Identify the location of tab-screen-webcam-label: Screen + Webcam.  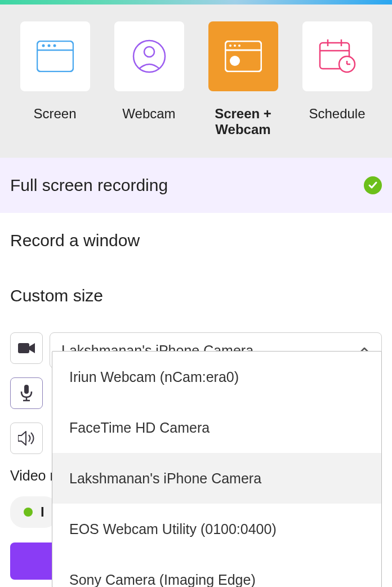
(243, 122).